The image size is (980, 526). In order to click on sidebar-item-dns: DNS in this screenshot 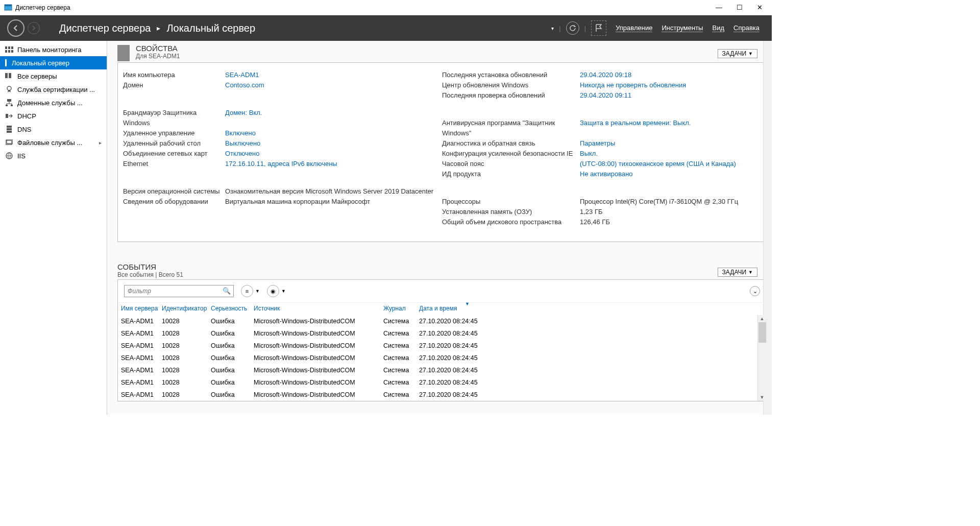, I will do `click(53, 129)`.